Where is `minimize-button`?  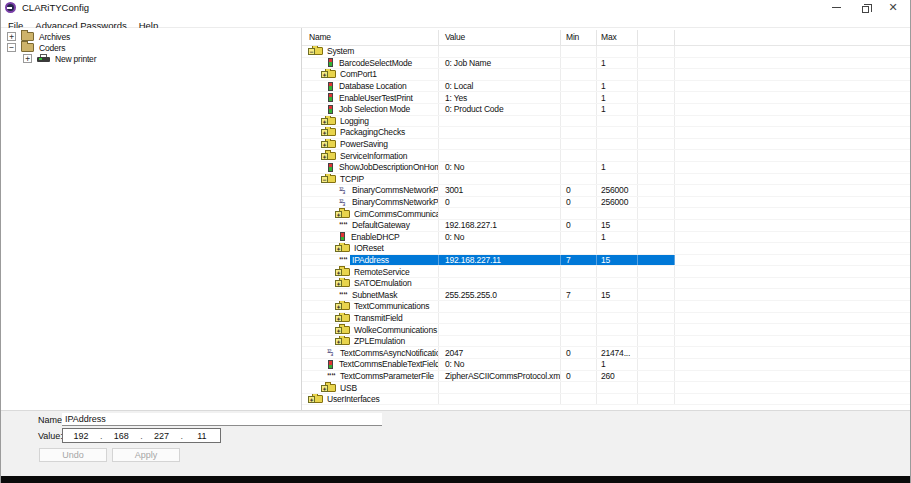
minimize-button is located at coordinates (836, 8).